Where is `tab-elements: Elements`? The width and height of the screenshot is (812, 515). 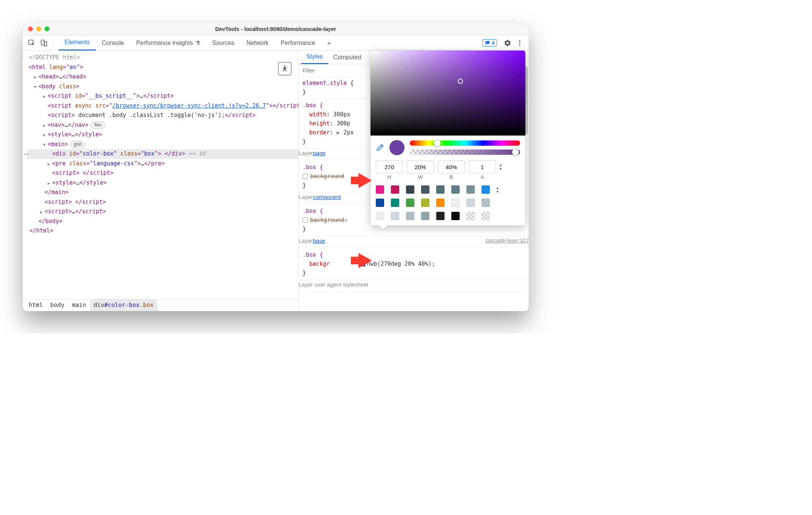
tab-elements: Elements is located at coordinates (77, 43).